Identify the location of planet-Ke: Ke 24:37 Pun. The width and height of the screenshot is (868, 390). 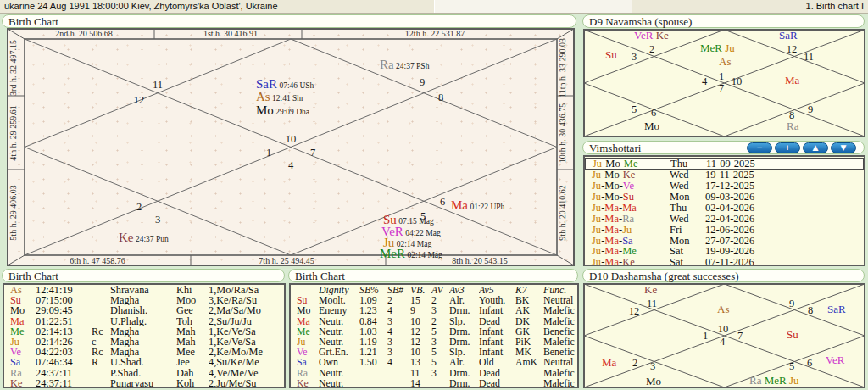
(144, 237).